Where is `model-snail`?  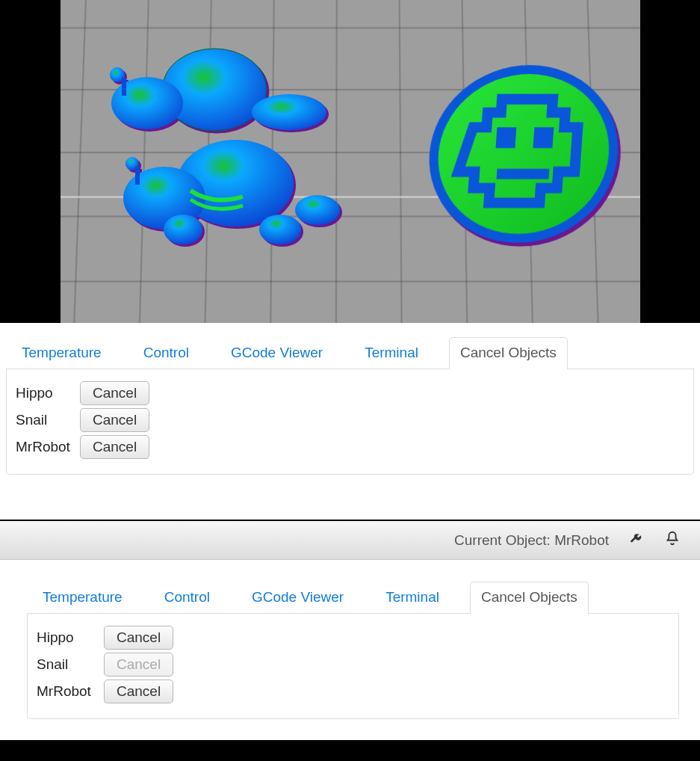
model-snail is located at coordinates (211, 90).